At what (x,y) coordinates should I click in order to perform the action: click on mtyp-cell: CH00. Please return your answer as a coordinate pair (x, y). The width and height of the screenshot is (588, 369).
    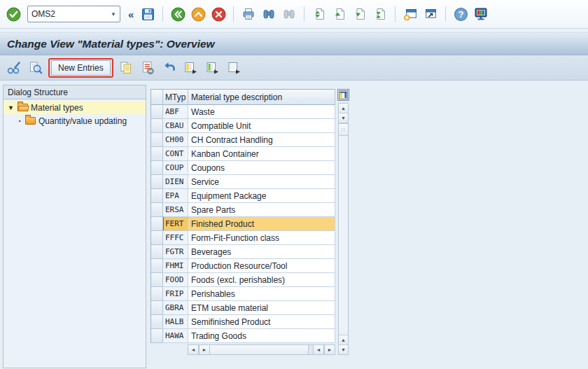
    Looking at the image, I should click on (176, 140).